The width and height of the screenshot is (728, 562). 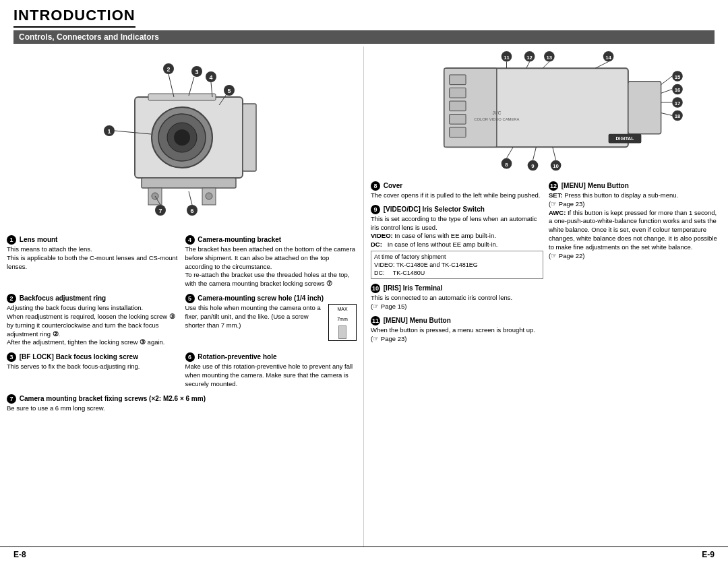 What do you see at coordinates (496, 119) in the screenshot?
I see `svg-text: COLOR VIDEO CAMERA` at bounding box center [496, 119].